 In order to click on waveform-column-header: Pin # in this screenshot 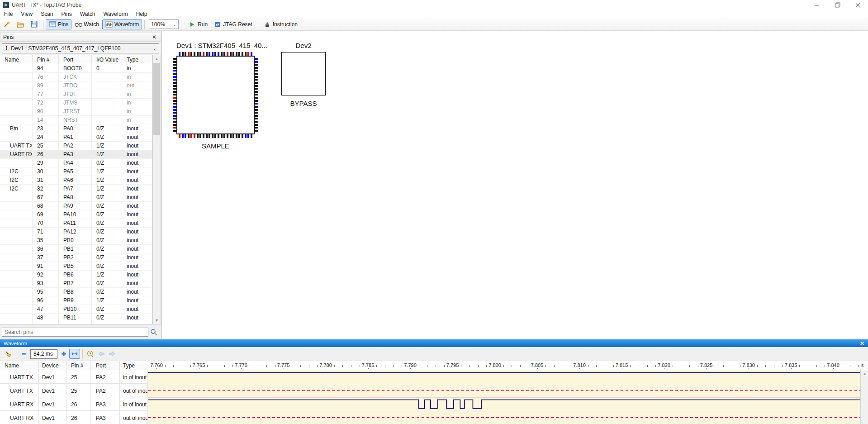, I will do `click(79, 366)`.